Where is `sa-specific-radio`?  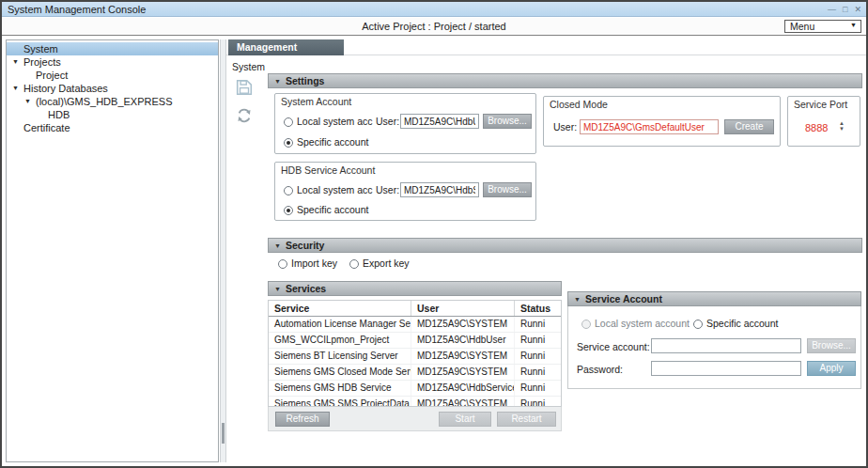 sa-specific-radio is located at coordinates (698, 324).